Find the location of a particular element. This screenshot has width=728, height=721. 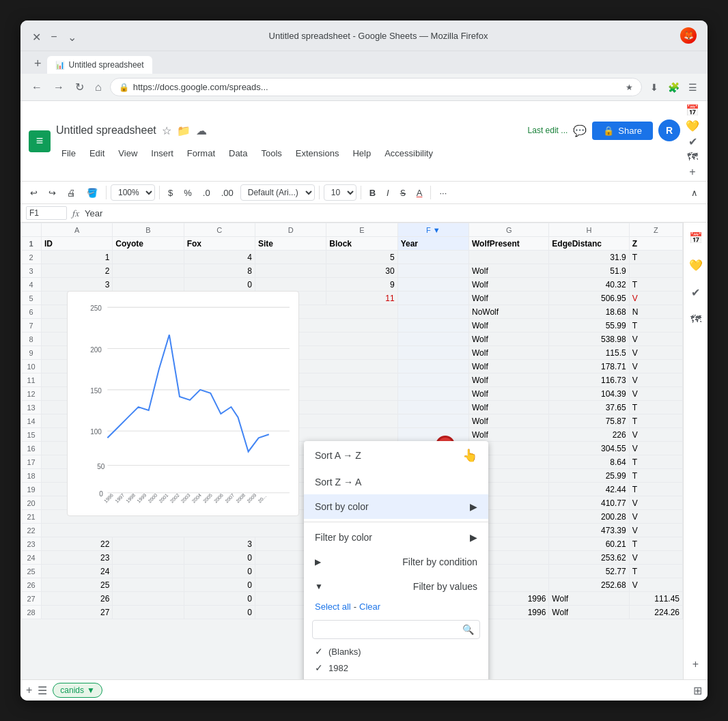

cell-e1: Block is located at coordinates (362, 244).